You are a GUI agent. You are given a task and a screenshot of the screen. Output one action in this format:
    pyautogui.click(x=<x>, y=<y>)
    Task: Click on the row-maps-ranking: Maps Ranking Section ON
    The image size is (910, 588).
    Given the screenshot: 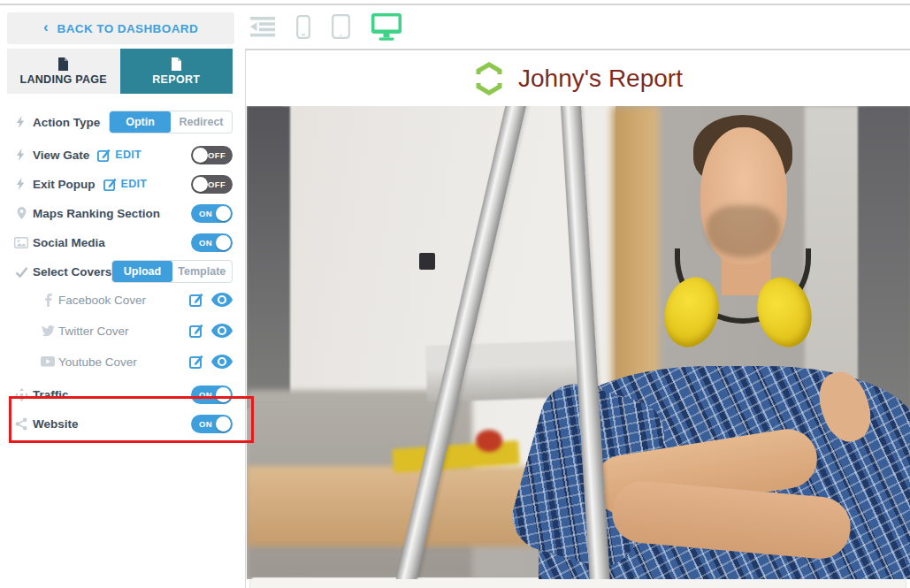 What is the action you would take?
    pyautogui.click(x=122, y=213)
    